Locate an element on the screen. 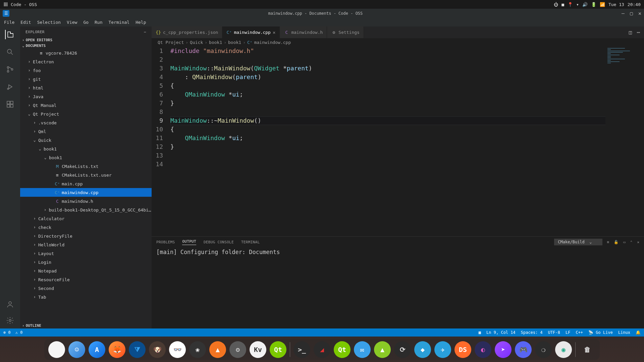 Image resolution: width=644 pixels, height=362 pixels. breadcrumb-segment: book1 is located at coordinates (215, 42).